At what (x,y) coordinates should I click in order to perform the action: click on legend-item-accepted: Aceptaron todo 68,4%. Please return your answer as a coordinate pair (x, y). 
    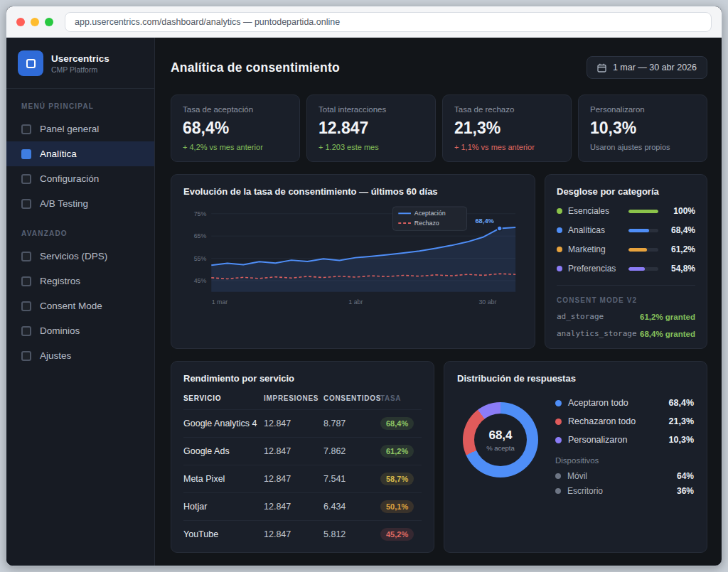
    Looking at the image, I should click on (624, 403).